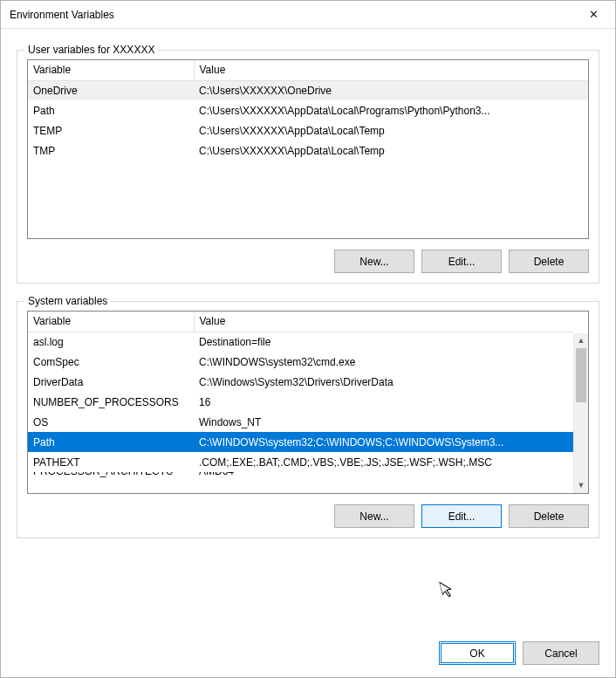  Describe the element at coordinates (581, 340) in the screenshot. I see `scroll-up-icon: ▲` at that location.